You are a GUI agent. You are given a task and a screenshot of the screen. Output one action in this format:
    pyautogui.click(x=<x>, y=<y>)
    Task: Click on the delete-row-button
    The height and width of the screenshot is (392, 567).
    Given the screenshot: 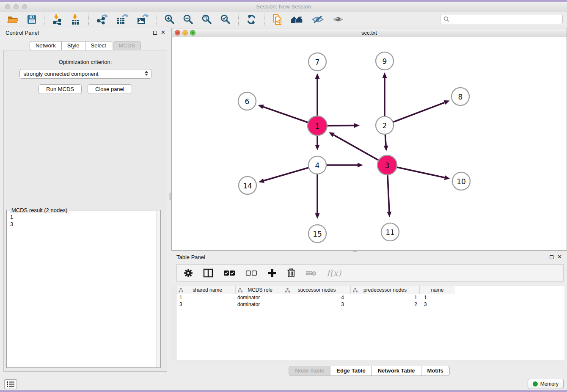 What is the action you would take?
    pyautogui.click(x=291, y=273)
    